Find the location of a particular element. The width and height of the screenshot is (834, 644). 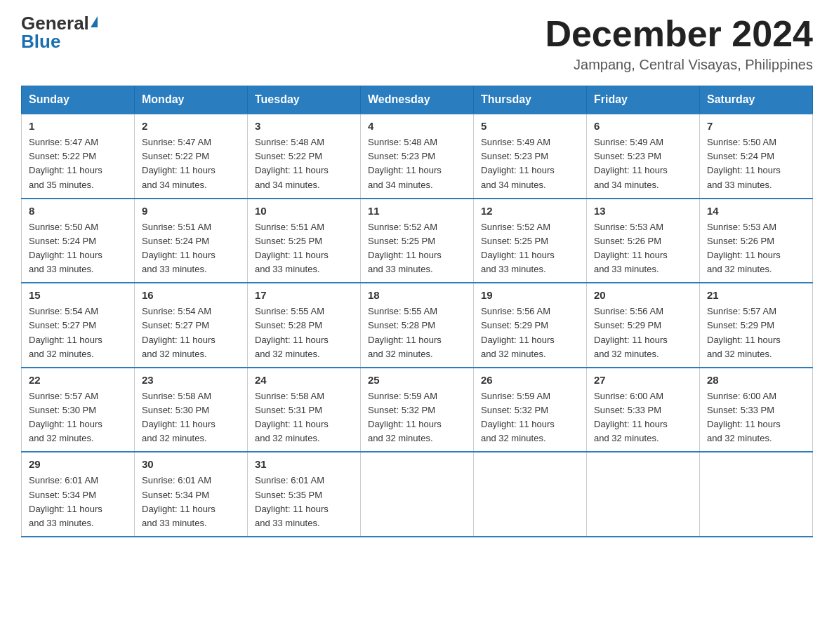

day-number: 14 is located at coordinates (756, 210).